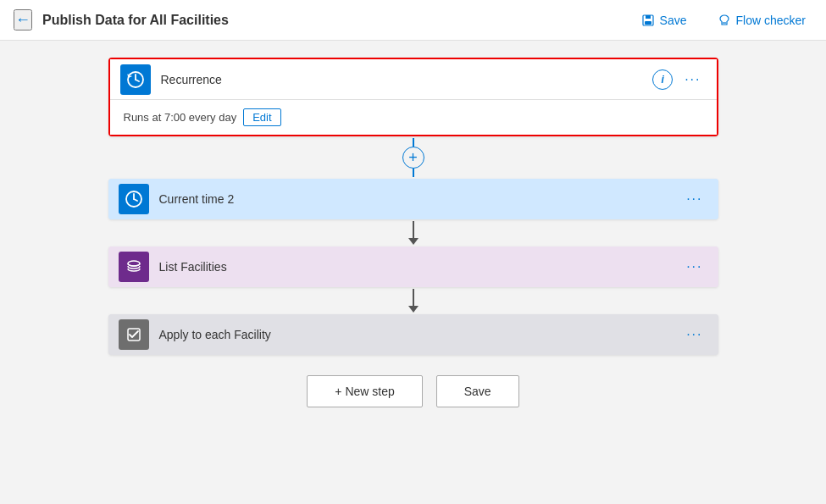 This screenshot has width=826, height=504. Describe the element at coordinates (136, 80) in the screenshot. I see `recurrence-icon` at that location.